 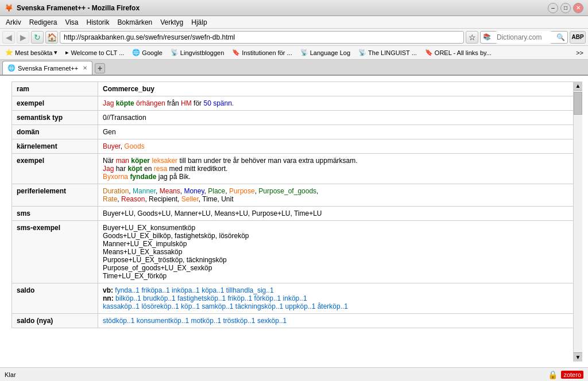 What do you see at coordinates (95, 53) in the screenshot?
I see `bookmark-clt: ▸ Welcome to CLT ...` at bounding box center [95, 53].